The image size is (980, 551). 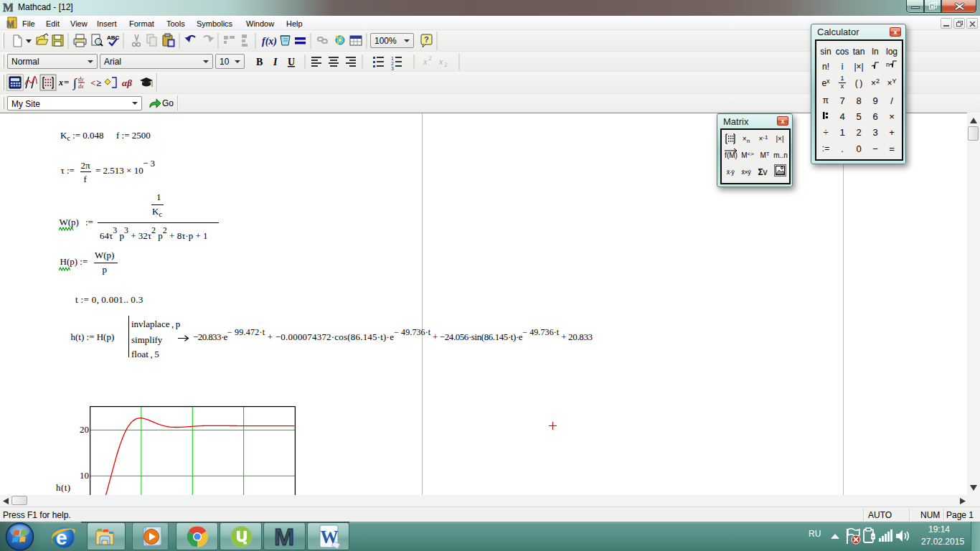 What do you see at coordinates (392, 59) in the screenshot?
I see `svg-text: 1` at bounding box center [392, 59].